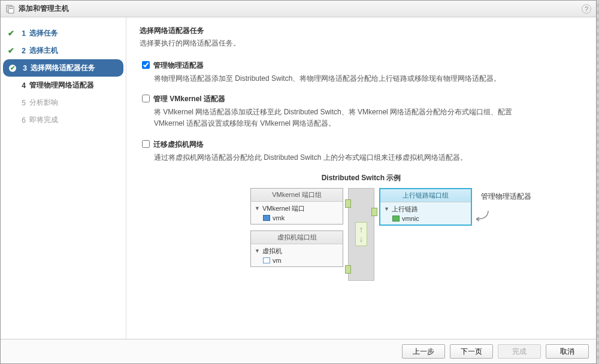  I want to click on option-label: 管理 VMkernel 适配器, so click(189, 99).